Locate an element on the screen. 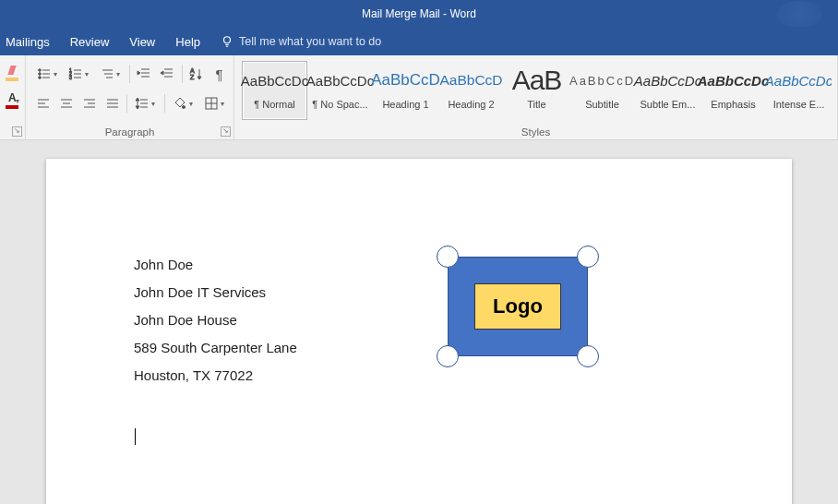  window-title: Mail Merge Mail - Word is located at coordinates (419, 14).